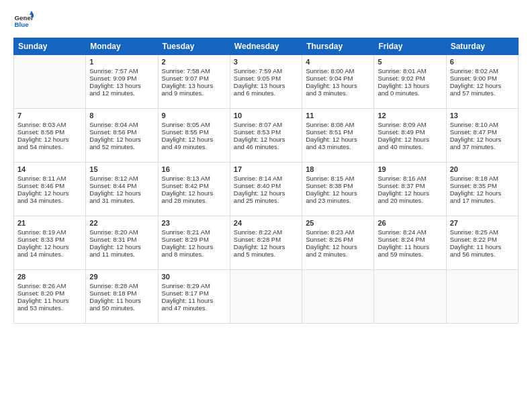  Describe the element at coordinates (338, 223) in the screenshot. I see `day-number: 25` at that location.